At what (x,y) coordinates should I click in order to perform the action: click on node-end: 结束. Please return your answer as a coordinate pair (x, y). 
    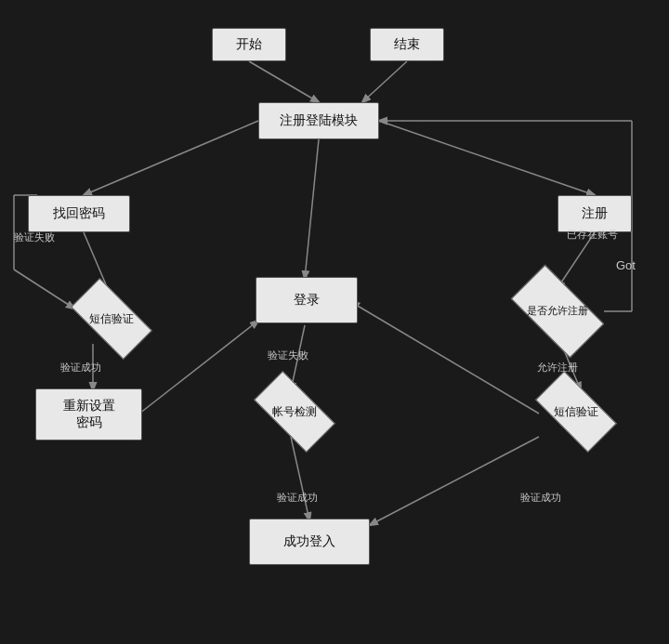
    Looking at the image, I should click on (407, 45).